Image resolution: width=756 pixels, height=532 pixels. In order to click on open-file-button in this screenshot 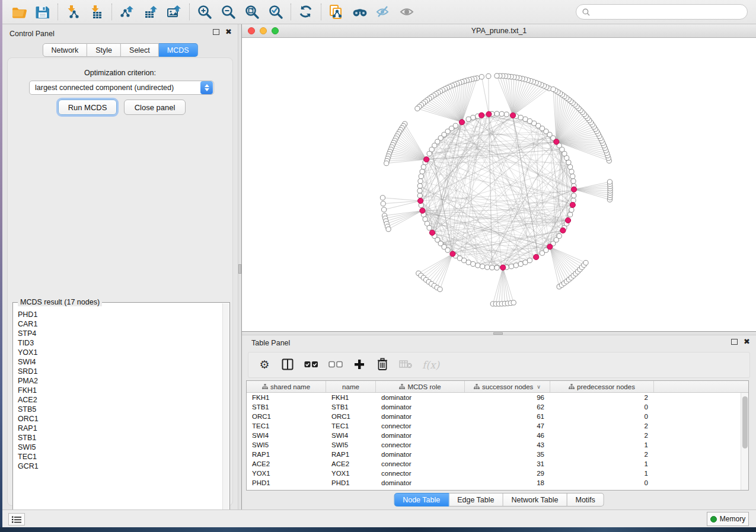, I will do `click(19, 12)`.